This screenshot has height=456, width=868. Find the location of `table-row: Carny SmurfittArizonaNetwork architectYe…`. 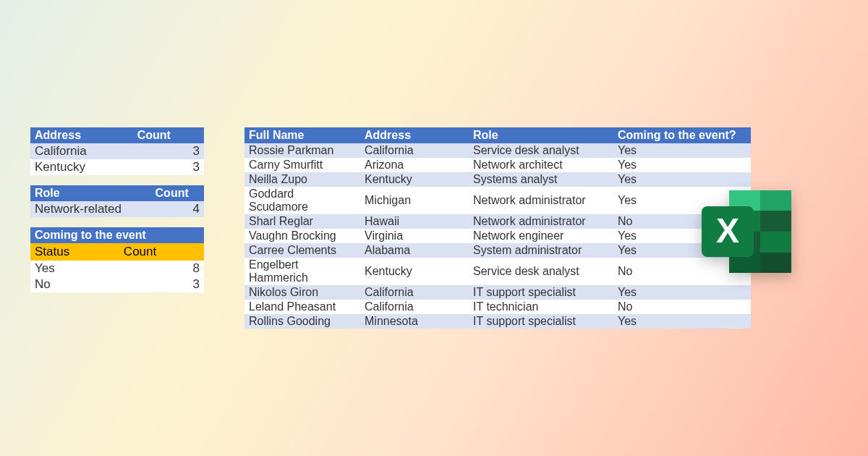

table-row: Carny SmurfittArizonaNetwork architectYe… is located at coordinates (498, 165).